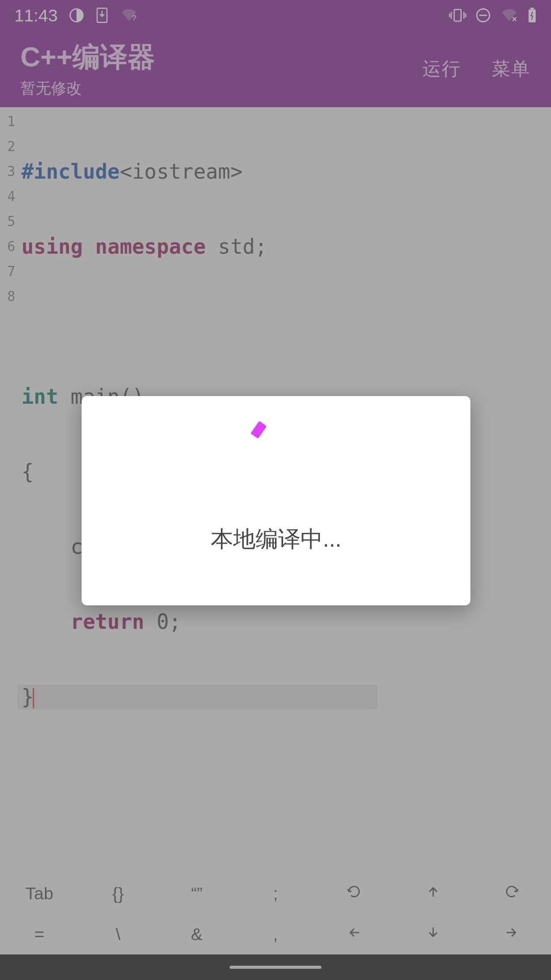 The width and height of the screenshot is (551, 980). What do you see at coordinates (354, 893) in the screenshot?
I see `key-undo` at bounding box center [354, 893].